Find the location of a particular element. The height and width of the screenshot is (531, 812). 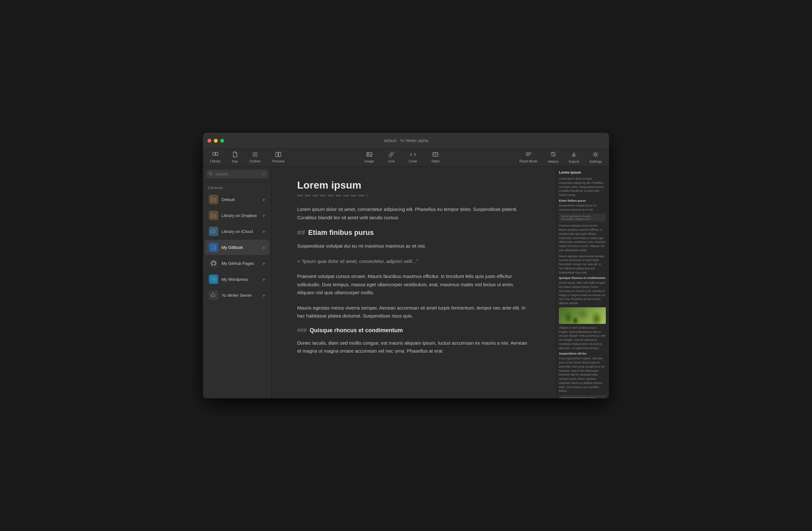

preview-icon is located at coordinates (278, 155).